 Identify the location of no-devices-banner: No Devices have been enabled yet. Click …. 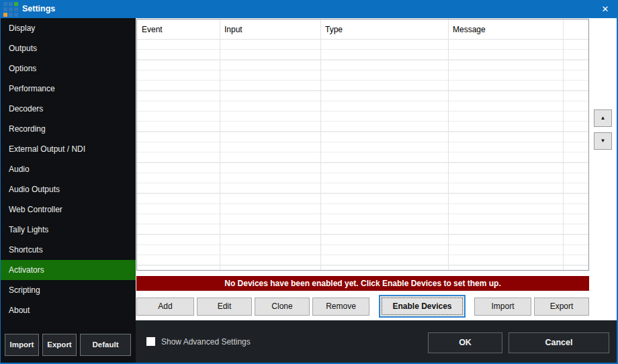
(363, 283).